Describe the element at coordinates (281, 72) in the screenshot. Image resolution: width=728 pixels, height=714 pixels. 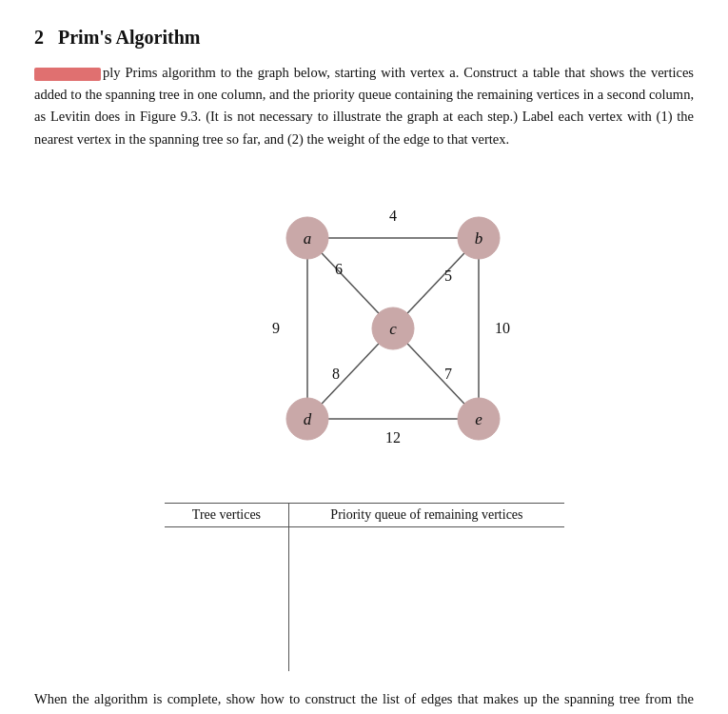
I see `text-before: ply Prims algorithm to the graph below, …` at that location.